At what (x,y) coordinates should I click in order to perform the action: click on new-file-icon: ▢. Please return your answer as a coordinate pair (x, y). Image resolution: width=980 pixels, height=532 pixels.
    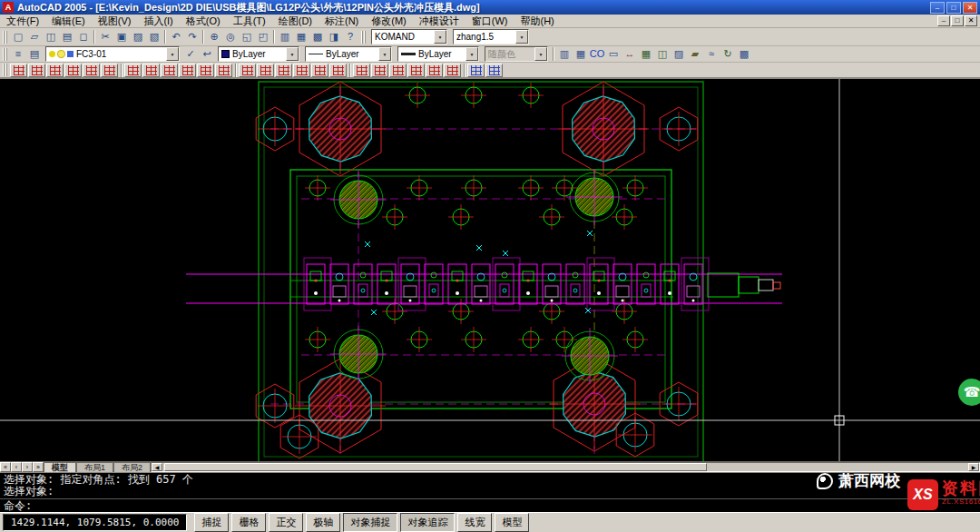
    Looking at the image, I should click on (18, 36).